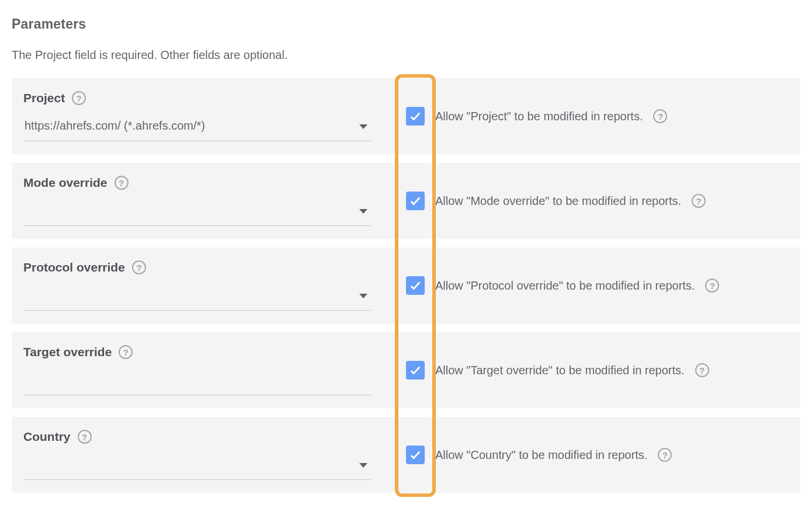 The image size is (812, 515). I want to click on param-label: Mode override, so click(65, 183).